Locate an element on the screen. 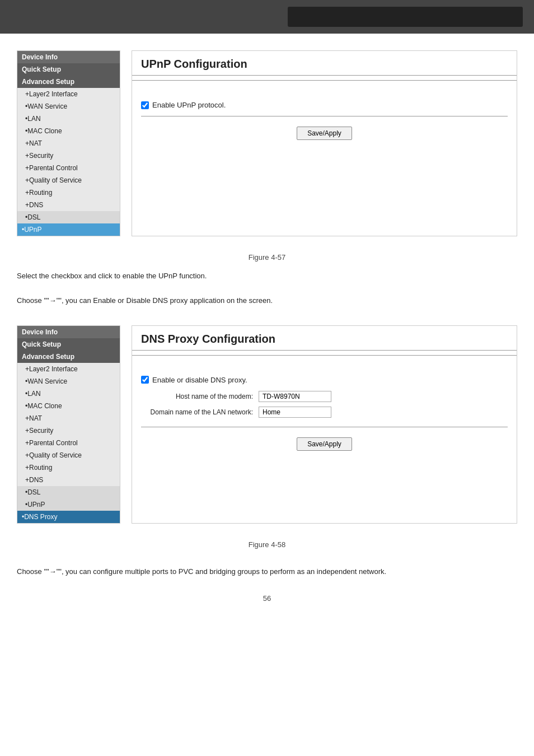  desc-2: Choose ""→"", you can Enable or Disable … is located at coordinates (267, 301).